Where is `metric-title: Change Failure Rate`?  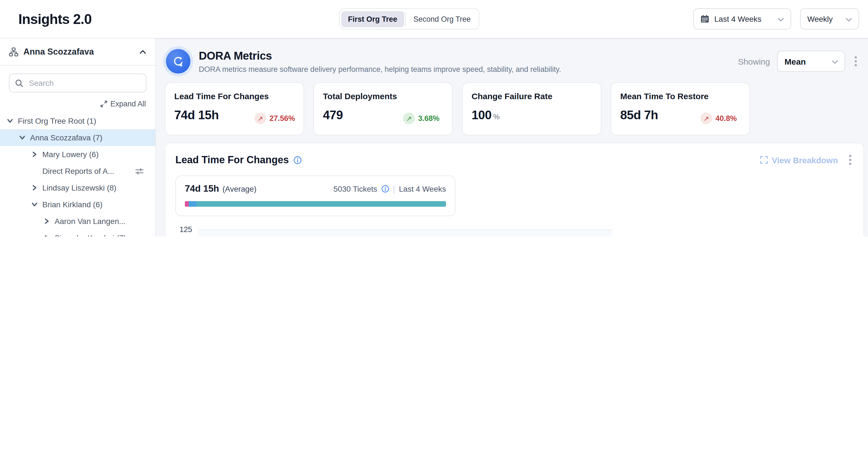
metric-title: Change Failure Rate is located at coordinates (532, 96).